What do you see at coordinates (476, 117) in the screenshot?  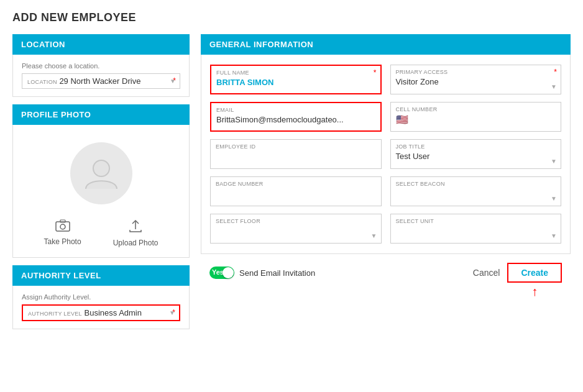 I see `cell-number-col: CELL NUMBER 🇺🇸` at bounding box center [476, 117].